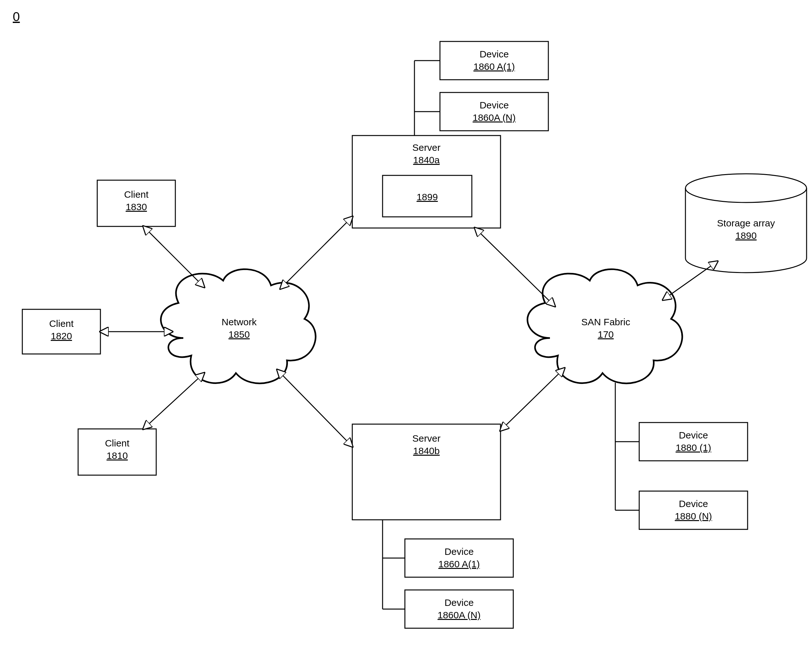 The height and width of the screenshot is (655, 812). I want to click on server-1840a-inner-label: 1899, so click(427, 197).